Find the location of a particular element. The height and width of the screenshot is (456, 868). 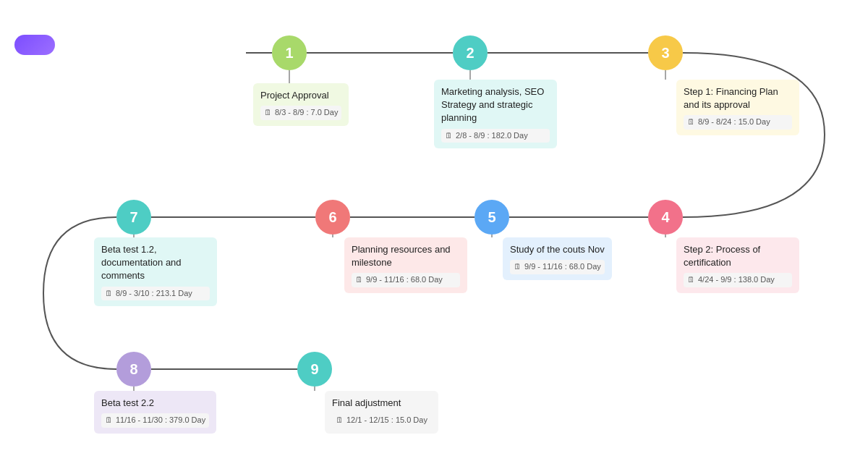

task-date-5: 🗓9/9 - 11/16 : 68.0 Day is located at coordinates (557, 266).